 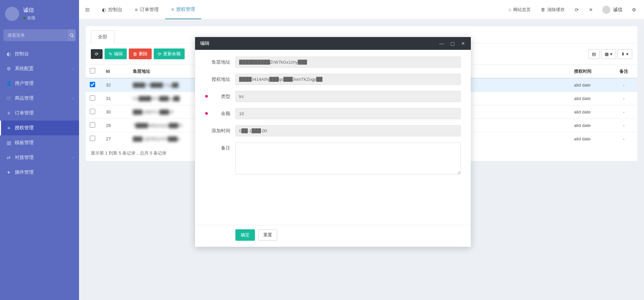 What do you see at coordinates (333, 43) in the screenshot?
I see `modal-header: 编辑 — ▢ ✕` at bounding box center [333, 43].